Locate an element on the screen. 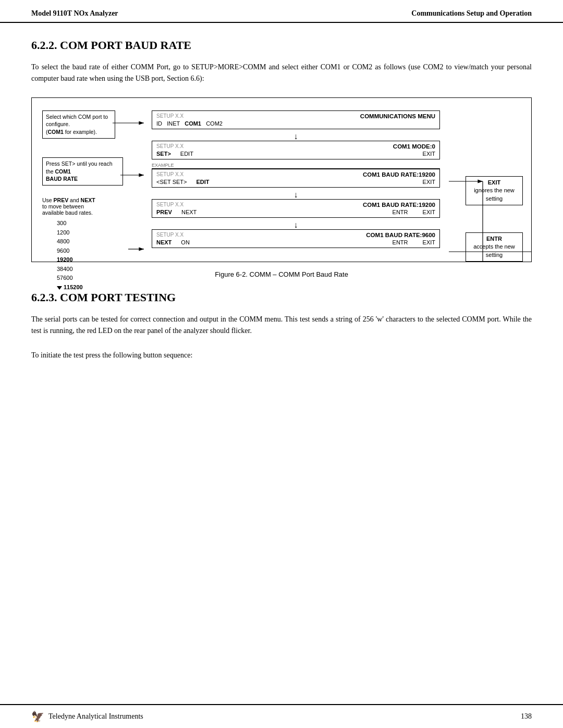 This screenshot has height=728, width=563. screens-area: SETUP X.X COMMUNICATIONS MENU ID INET CO… is located at coordinates (296, 179).